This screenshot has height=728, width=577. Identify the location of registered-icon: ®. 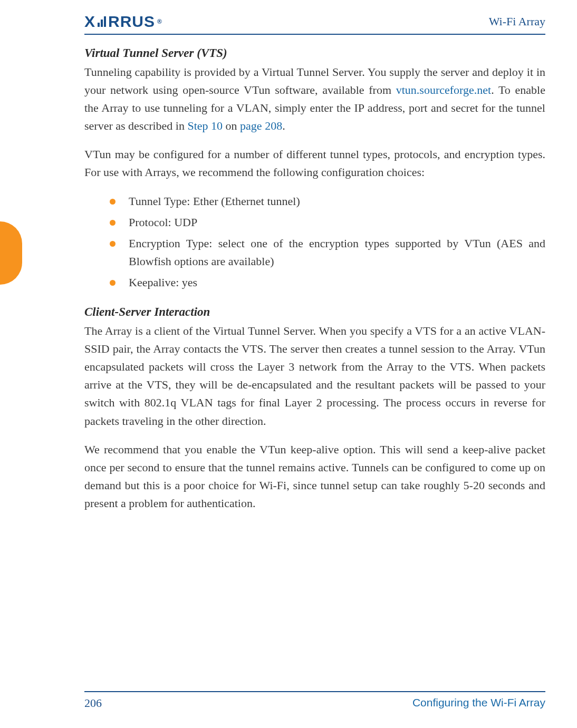
(160, 22).